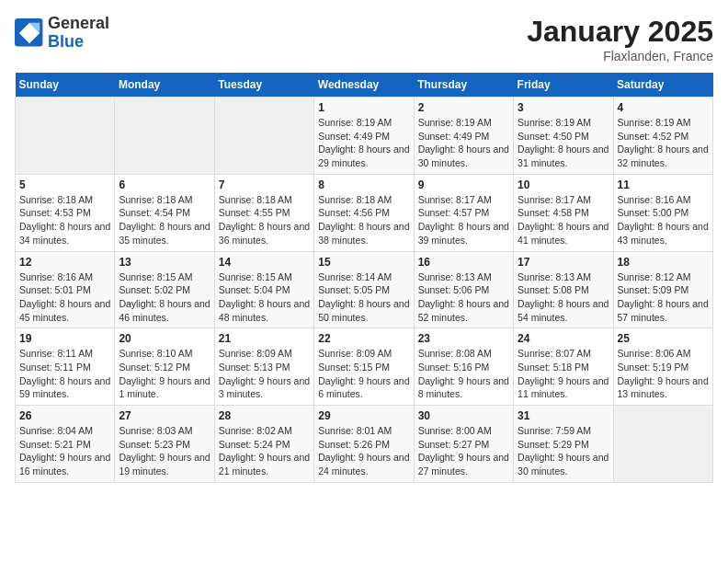 Image resolution: width=728 pixels, height=563 pixels. I want to click on day-number: 29, so click(364, 416).